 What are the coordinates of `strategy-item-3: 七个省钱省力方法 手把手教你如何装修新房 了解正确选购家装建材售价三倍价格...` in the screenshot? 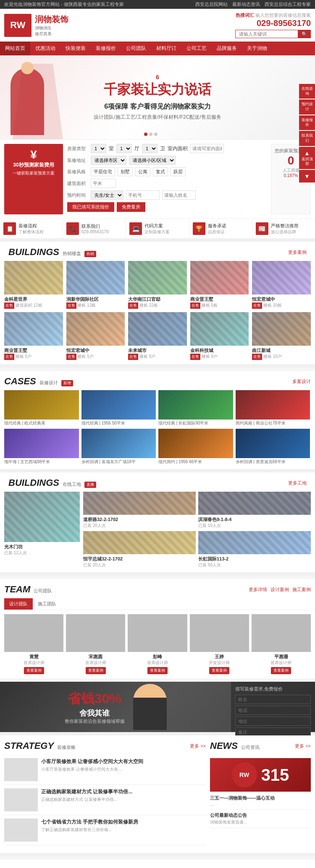 It's located at (105, 832).